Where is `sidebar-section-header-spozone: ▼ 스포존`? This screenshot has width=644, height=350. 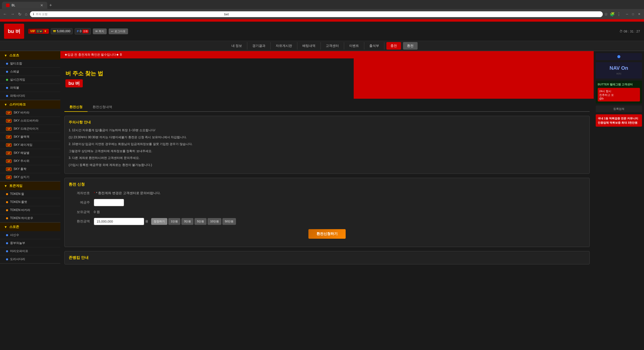 sidebar-section-header-spozone: ▼ 스포존 is located at coordinates (30, 227).